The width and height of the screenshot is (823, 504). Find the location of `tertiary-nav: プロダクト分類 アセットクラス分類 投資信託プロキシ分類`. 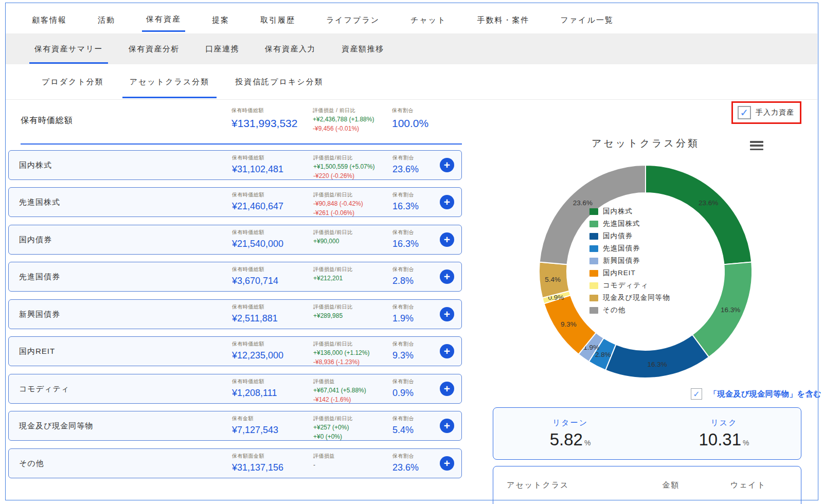

tertiary-nav: プロダクト分類 アセットクラス分類 投資信託プロキシ分類 is located at coordinates (412, 82).